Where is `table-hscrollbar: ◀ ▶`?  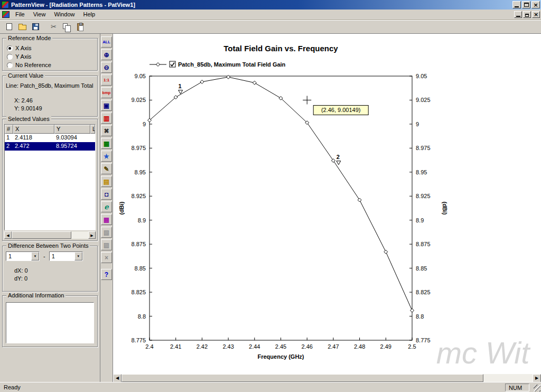 table-hscrollbar: ◀ ▶ is located at coordinates (50, 235).